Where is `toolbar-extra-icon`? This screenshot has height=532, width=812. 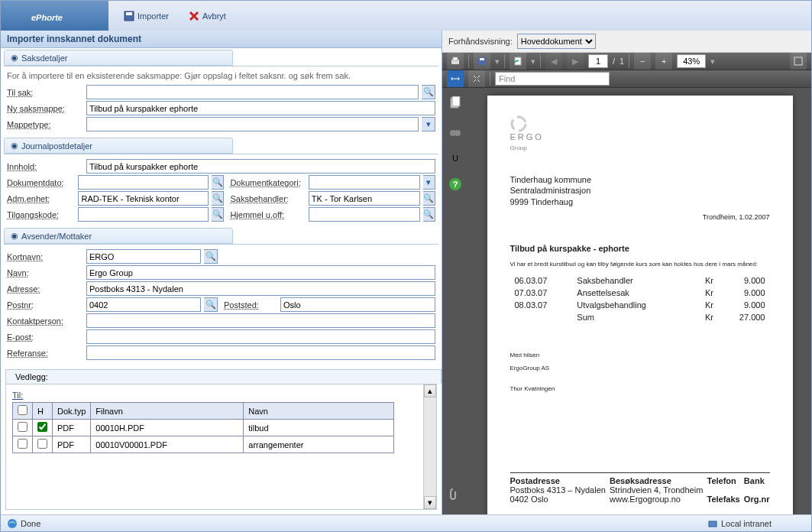
toolbar-extra-icon is located at coordinates (798, 61).